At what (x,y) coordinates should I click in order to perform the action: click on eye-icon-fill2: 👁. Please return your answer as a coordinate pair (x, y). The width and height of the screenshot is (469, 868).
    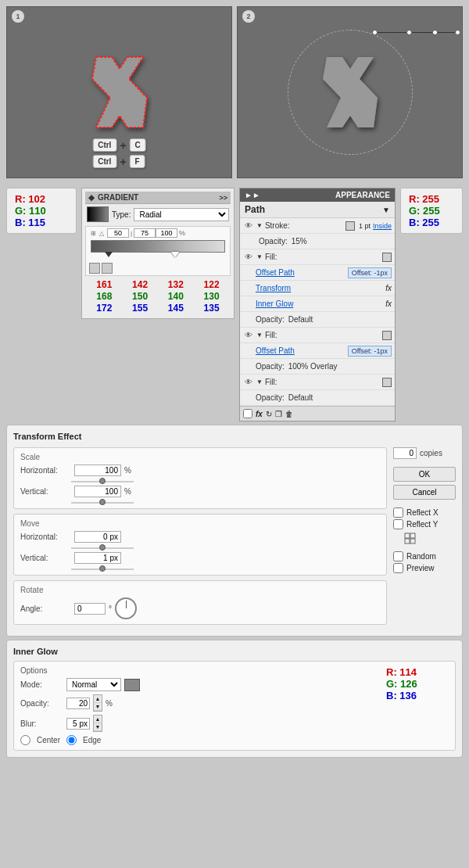
    Looking at the image, I should click on (249, 335).